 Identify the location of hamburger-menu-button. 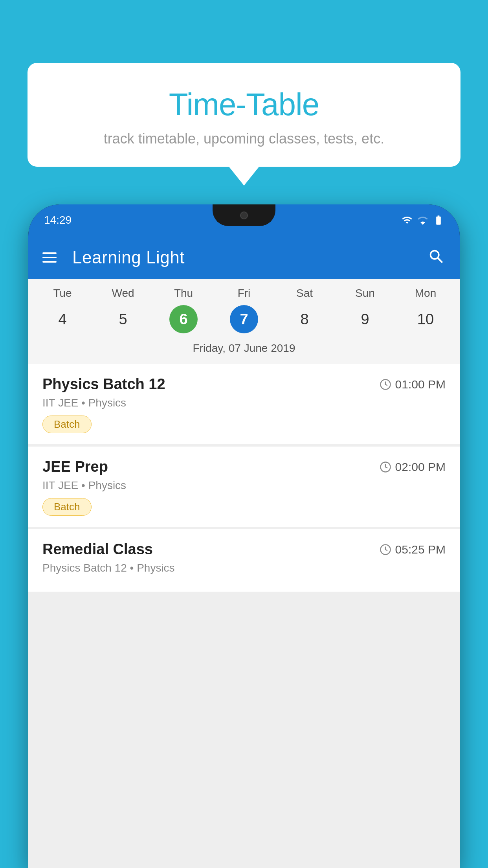
(50, 257).